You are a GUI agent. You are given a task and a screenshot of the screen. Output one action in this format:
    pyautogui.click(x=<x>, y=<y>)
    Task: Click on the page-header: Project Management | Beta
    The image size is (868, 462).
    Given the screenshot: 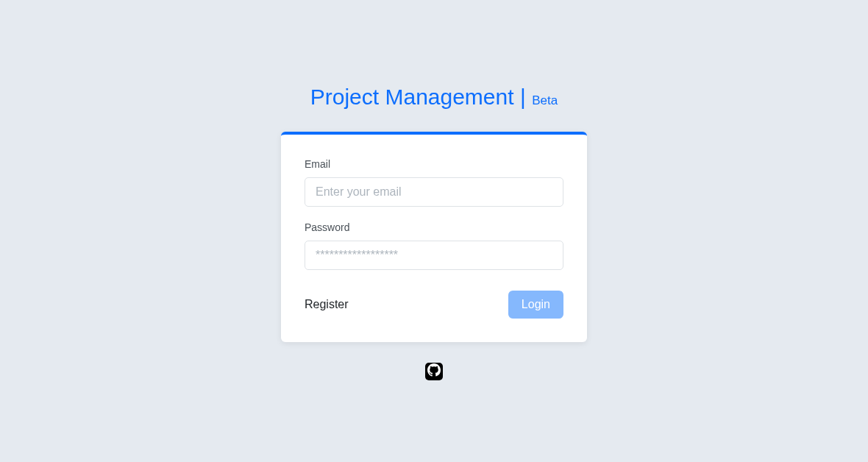 What is the action you would take?
    pyautogui.click(x=434, y=97)
    